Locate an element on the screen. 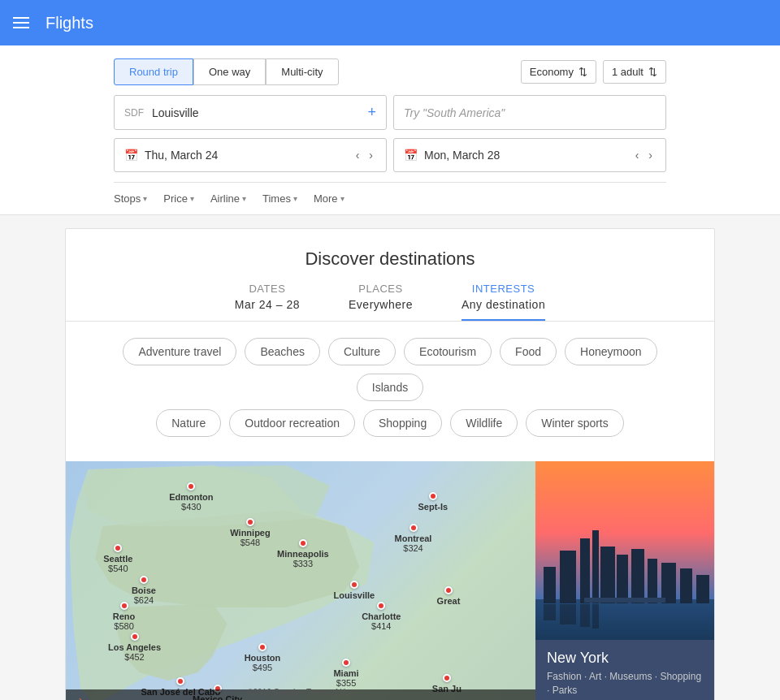 This screenshot has height=700, width=780. class-arrow: ⇅ is located at coordinates (583, 71).